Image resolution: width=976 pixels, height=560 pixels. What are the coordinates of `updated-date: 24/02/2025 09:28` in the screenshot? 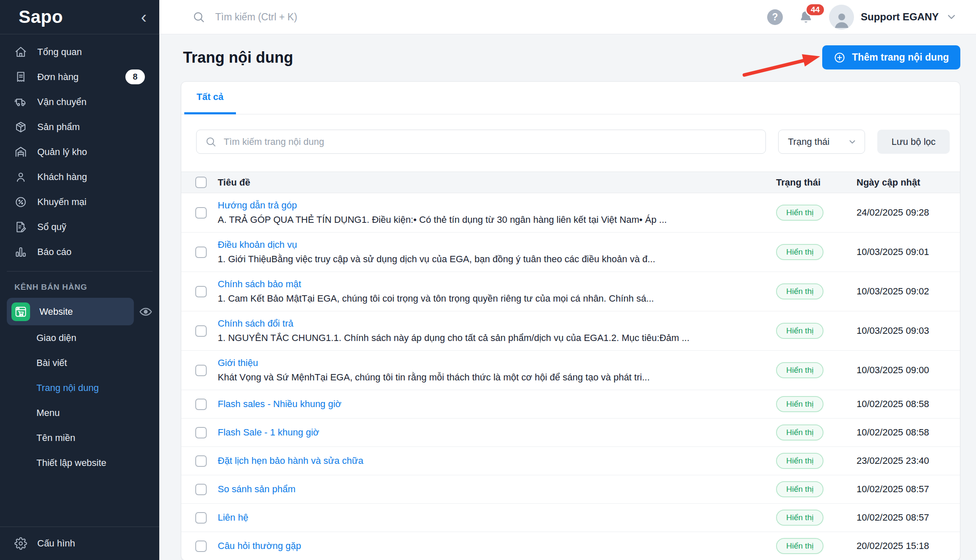 It's located at (893, 213).